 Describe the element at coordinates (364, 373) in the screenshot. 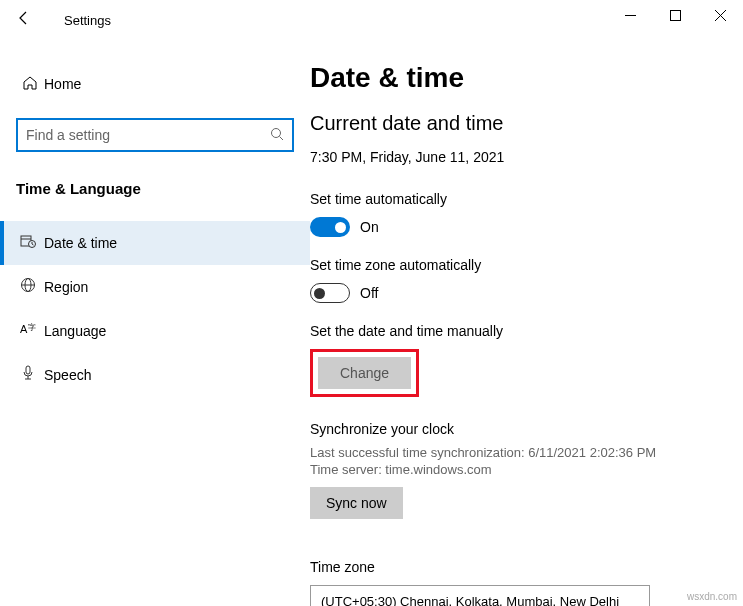

I see `change-button: Change` at that location.